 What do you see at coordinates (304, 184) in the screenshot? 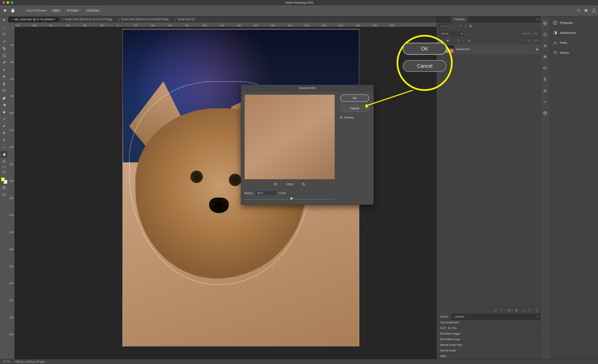
I see `zoom-in-icon` at bounding box center [304, 184].